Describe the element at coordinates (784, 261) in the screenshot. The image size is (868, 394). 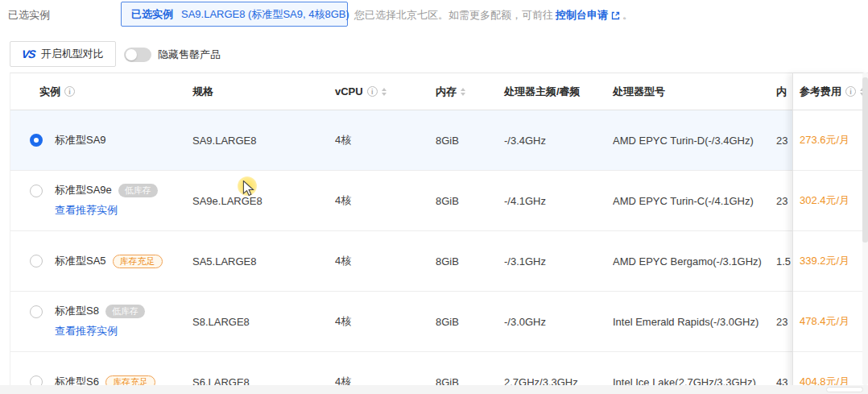
I see `bandwidth-clipped-cell: 1.5` at that location.